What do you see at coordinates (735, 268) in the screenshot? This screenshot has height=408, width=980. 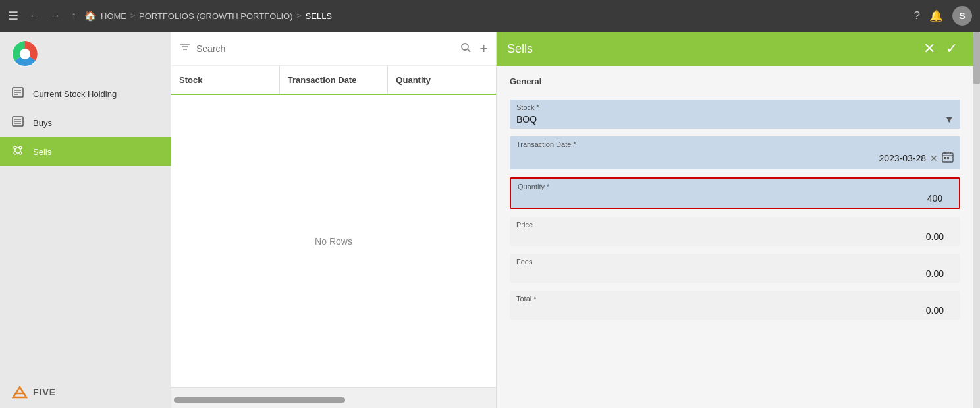 I see `fees-field: Fees` at bounding box center [735, 268].